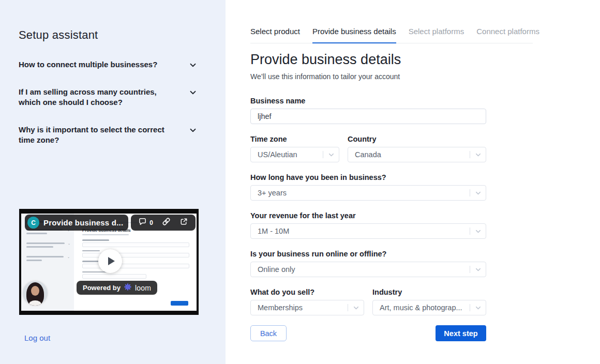 This screenshot has width=600, height=364. Describe the element at coordinates (295, 155) in the screenshot. I see `time-zone-select: US/Aleutian` at that location.